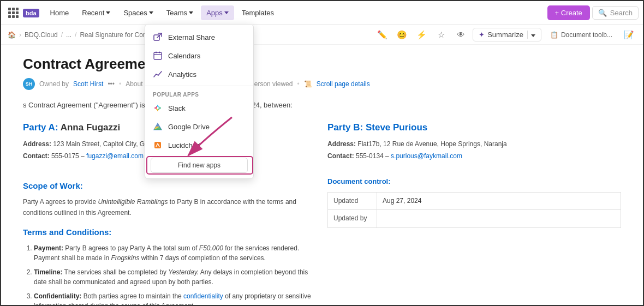  I want to click on updated-by-label: Updated by, so click(353, 219).